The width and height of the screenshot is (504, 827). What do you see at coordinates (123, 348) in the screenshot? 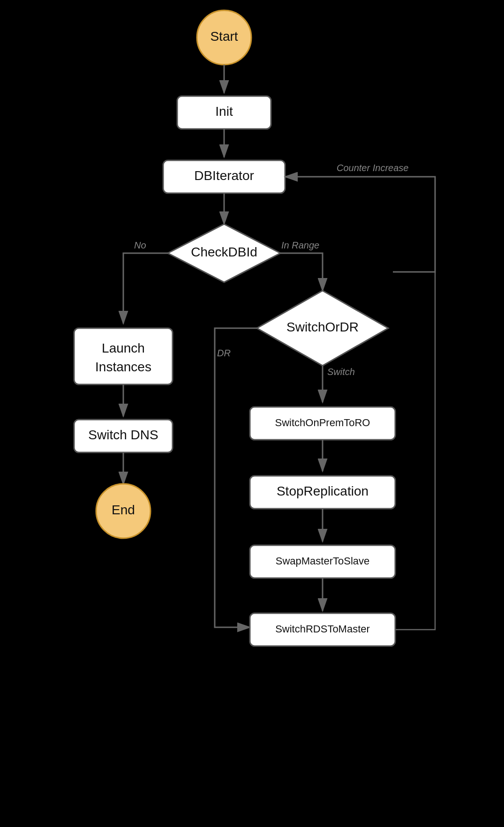
I see `launch-instances-label: Launch` at bounding box center [123, 348].